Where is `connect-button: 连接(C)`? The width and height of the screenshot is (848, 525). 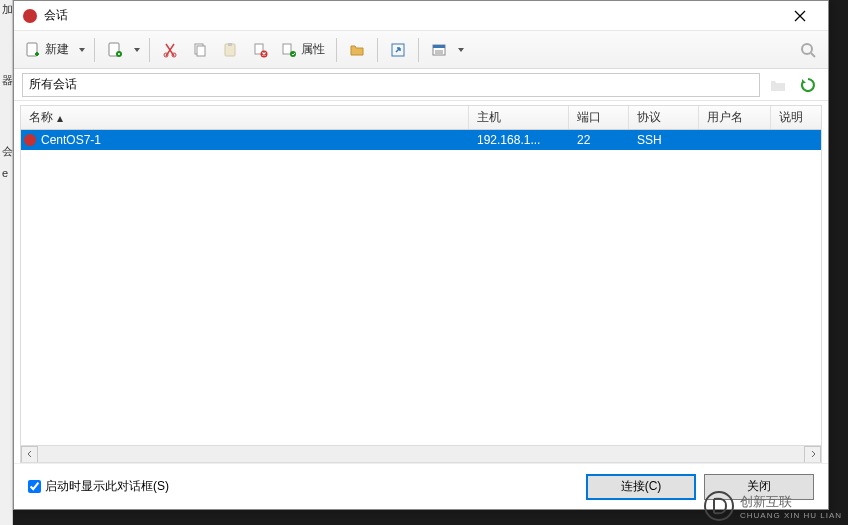 connect-button: 连接(C) is located at coordinates (641, 487).